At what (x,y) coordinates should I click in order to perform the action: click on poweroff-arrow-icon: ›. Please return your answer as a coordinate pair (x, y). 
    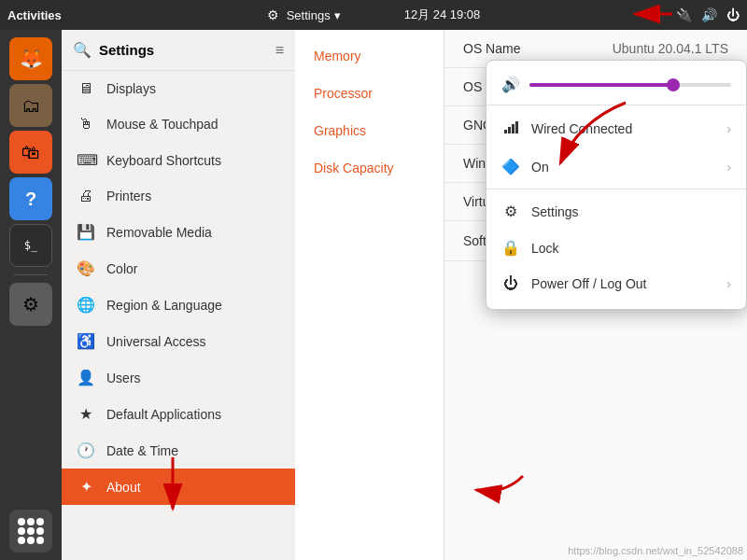
    Looking at the image, I should click on (728, 284).